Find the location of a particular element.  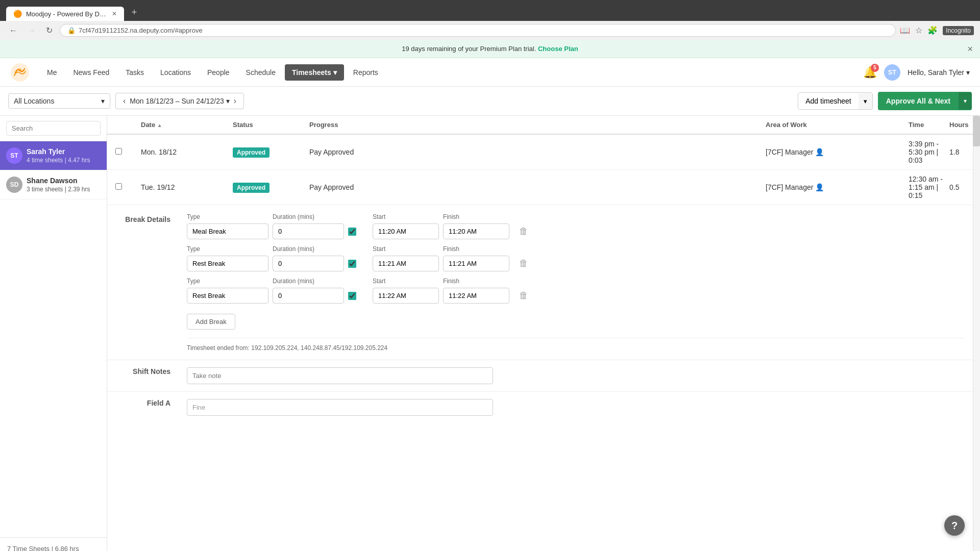

nav-locations: Locations is located at coordinates (176, 72).